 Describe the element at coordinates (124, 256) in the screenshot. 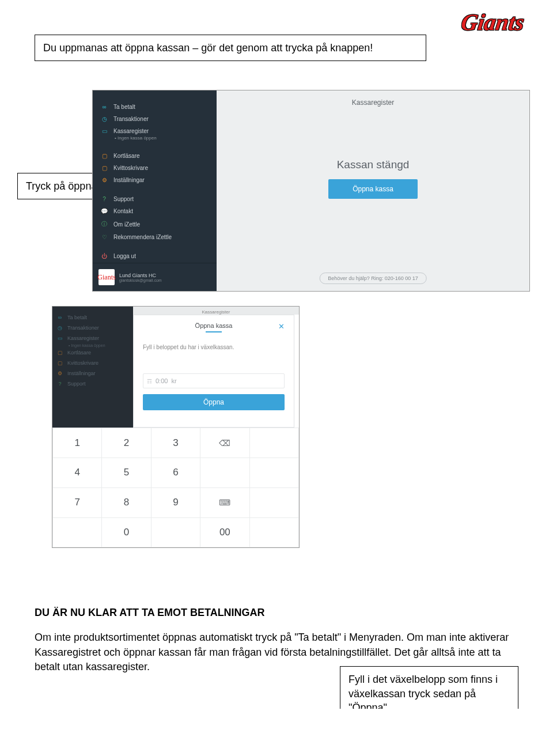

I see `sidebar-item-label: Logga ut` at that location.